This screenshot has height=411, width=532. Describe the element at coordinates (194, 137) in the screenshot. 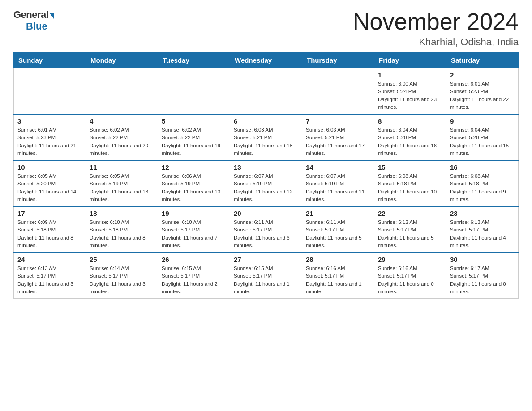

I see `calendar-cell: 5Sunrise: 6:02 AM Sunset: 5:22 PM Daylig…` at that location.